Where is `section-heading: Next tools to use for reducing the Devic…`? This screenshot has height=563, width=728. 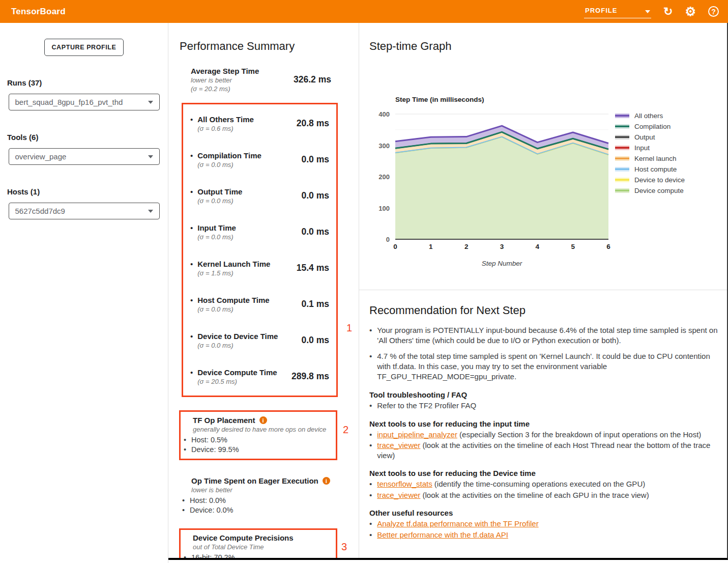
section-heading: Next tools to use for reducing the Devic… is located at coordinates (545, 473).